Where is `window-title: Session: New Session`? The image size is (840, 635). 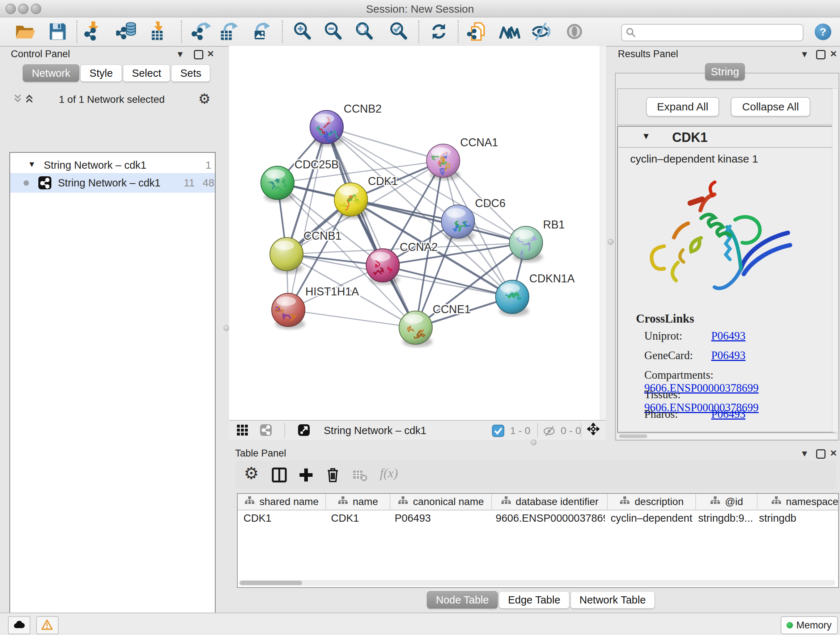 window-title: Session: New Session is located at coordinates (420, 9).